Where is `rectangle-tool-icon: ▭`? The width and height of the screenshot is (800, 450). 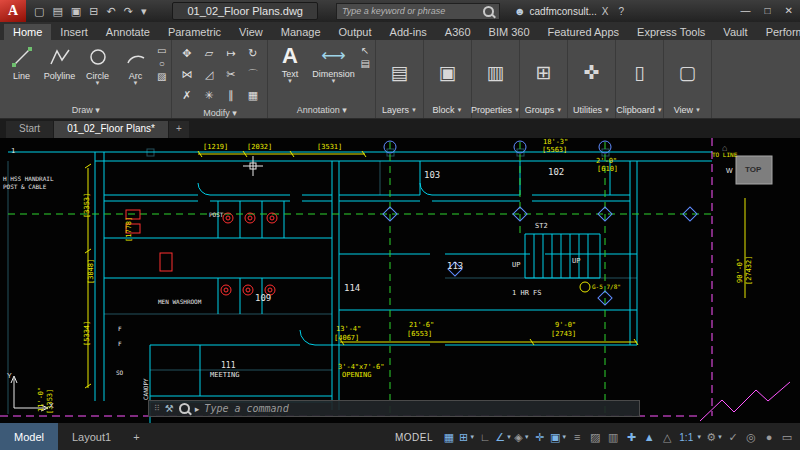
rectangle-tool-icon: ▭ is located at coordinates (162, 51).